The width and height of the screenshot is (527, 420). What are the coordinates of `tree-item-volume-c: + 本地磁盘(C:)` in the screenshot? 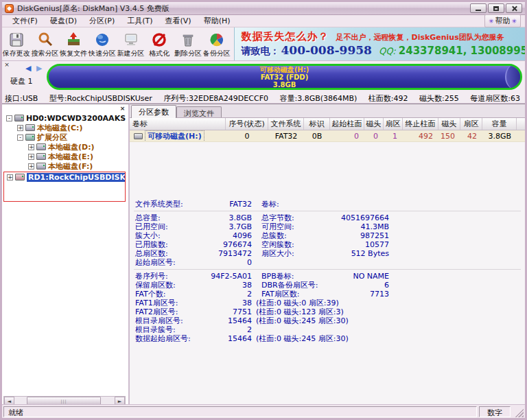 It's located at (65, 128).